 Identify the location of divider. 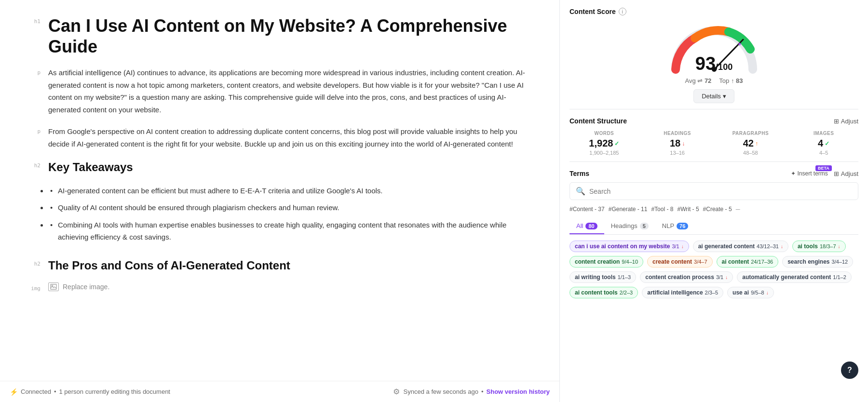
(714, 162).